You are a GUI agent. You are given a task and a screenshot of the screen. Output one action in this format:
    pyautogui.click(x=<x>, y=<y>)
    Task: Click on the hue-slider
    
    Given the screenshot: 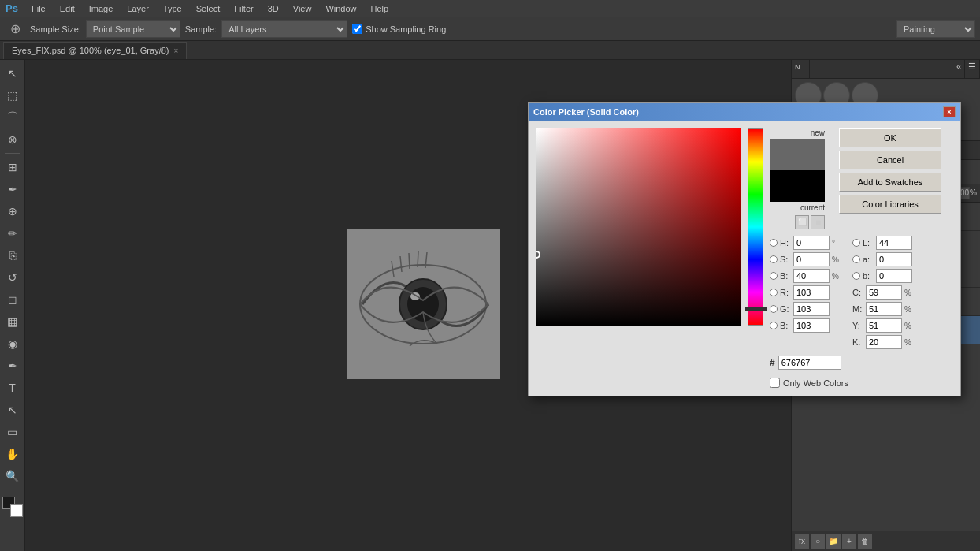 What is the action you would take?
    pyautogui.click(x=755, y=227)
    